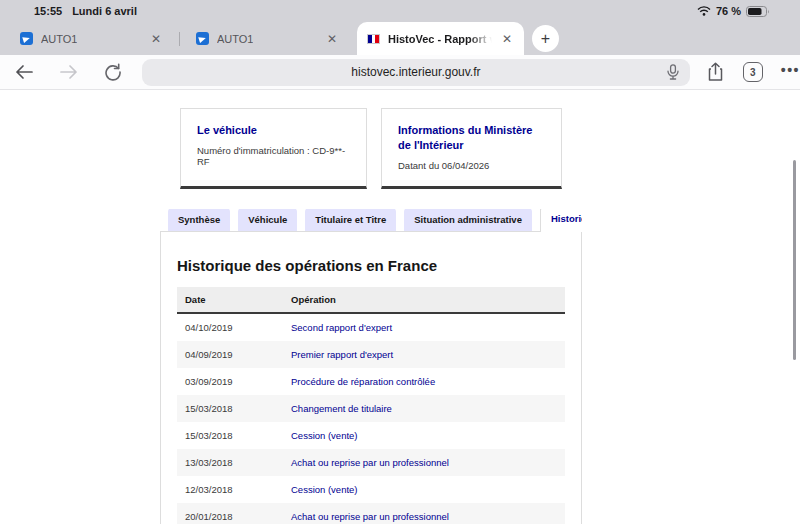 Image resolution: width=800 pixels, height=525 pixels. I want to click on wifi-icon, so click(704, 11).